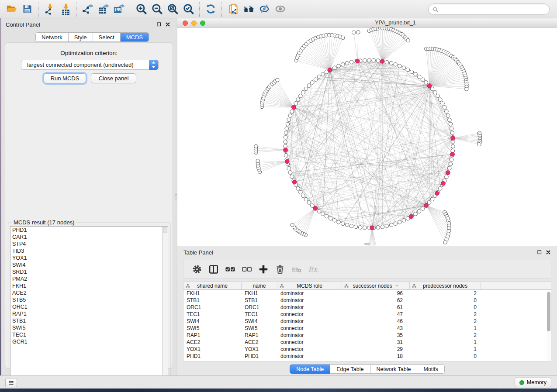 Image resolution: width=557 pixels, height=392 pixels. What do you see at coordinates (376, 285) in the screenshot?
I see `column-header-successor-nodes: successor nodes` at bounding box center [376, 285].